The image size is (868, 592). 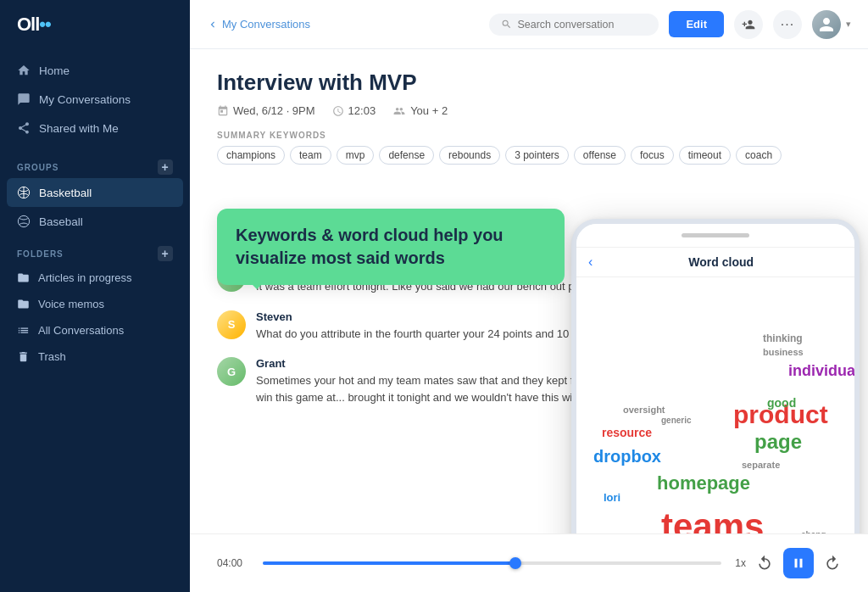 I want to click on trash-label: Trash, so click(x=53, y=356).